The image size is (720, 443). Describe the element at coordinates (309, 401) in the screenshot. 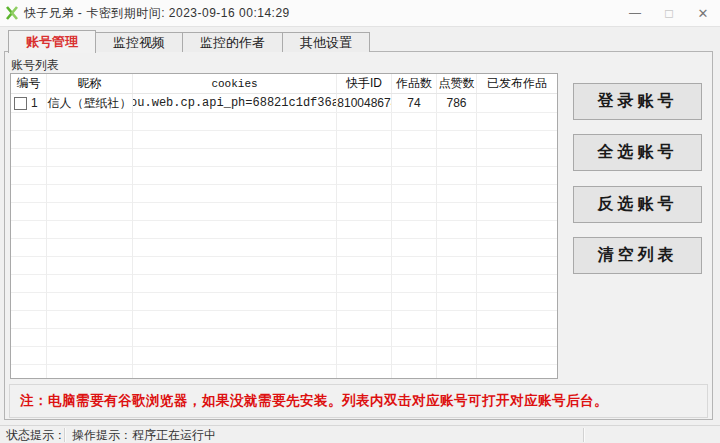

I see `note-text: 注：电脑需要有谷歌浏览器，如果没就需要先安装。列表内双击对应账号可打开对应账号后…` at that location.